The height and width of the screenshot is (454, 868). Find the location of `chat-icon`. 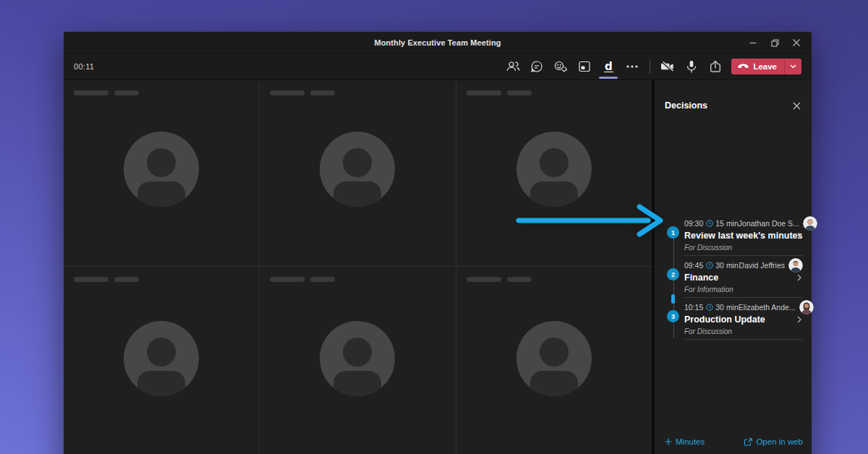

chat-icon is located at coordinates (537, 67).